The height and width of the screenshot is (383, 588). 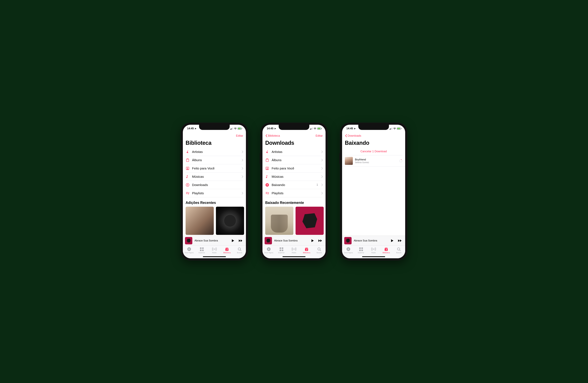 I want to click on download-title: Boyfriend, so click(x=376, y=160).